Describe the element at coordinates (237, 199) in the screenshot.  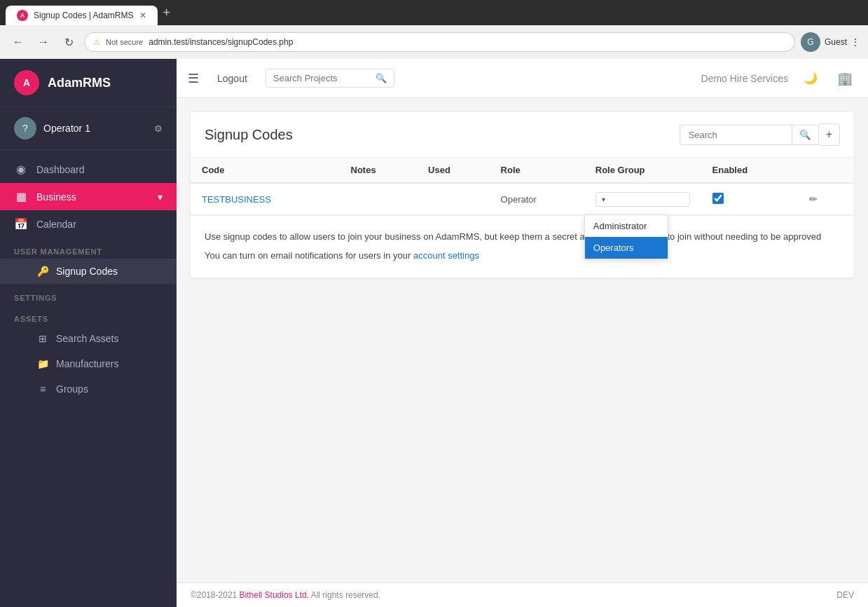
I see `code-link: TESTBUSINESS` at that location.